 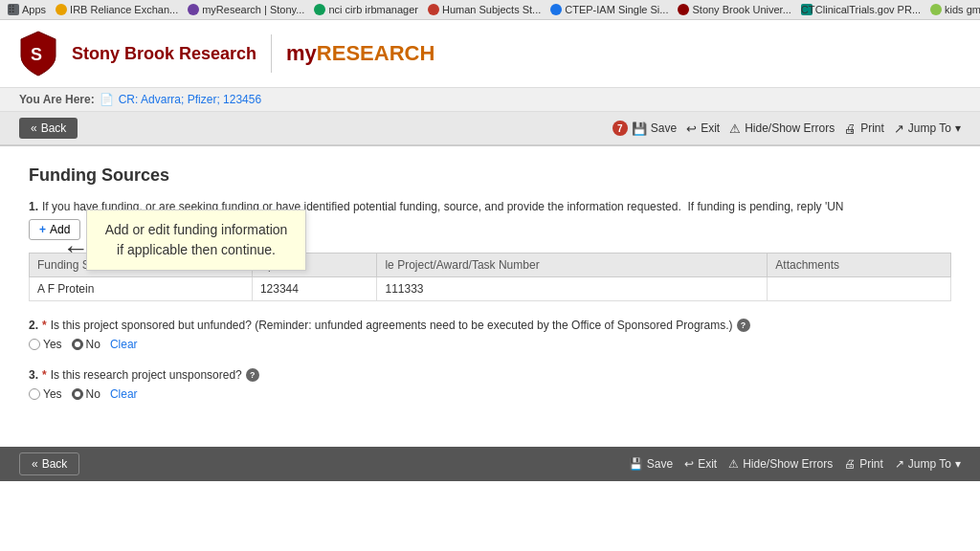 What do you see at coordinates (963, 10) in the screenshot?
I see `tab-kids-label: kids gmail - copper` at bounding box center [963, 10].